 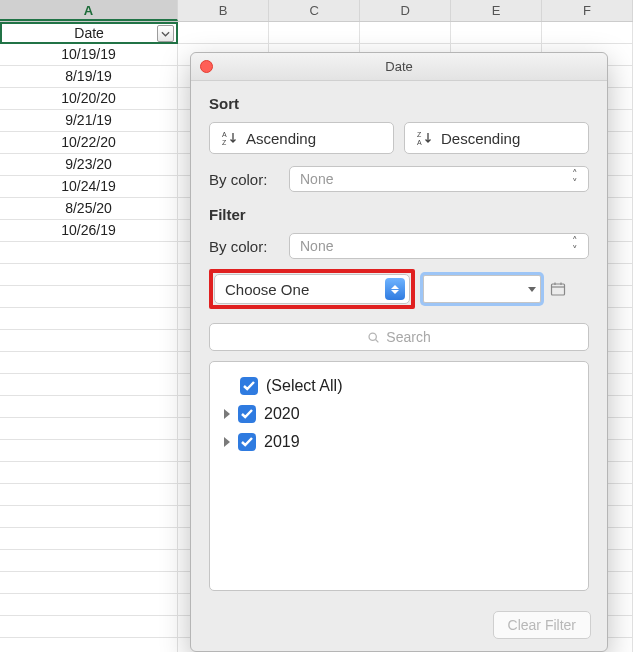 What do you see at coordinates (312, 289) in the screenshot?
I see `annotation-highlight: Choose One` at bounding box center [312, 289].